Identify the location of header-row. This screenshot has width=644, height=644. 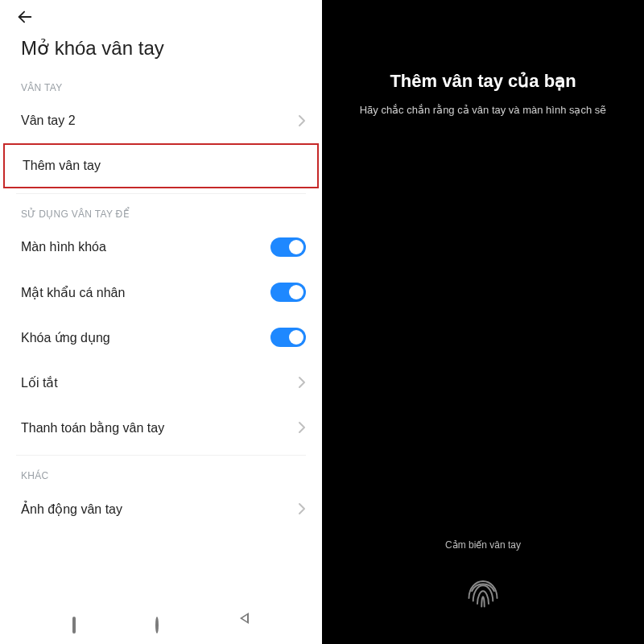
(161, 13).